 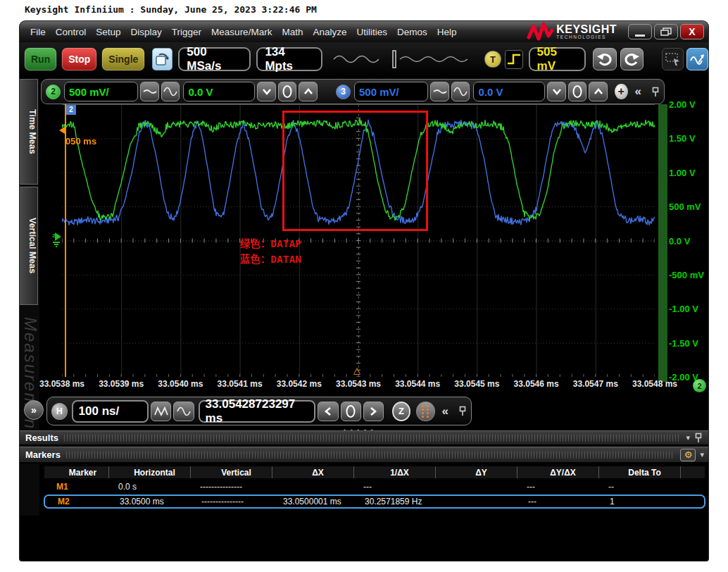 What do you see at coordinates (351, 411) in the screenshot?
I see `position-knob-button` at bounding box center [351, 411].